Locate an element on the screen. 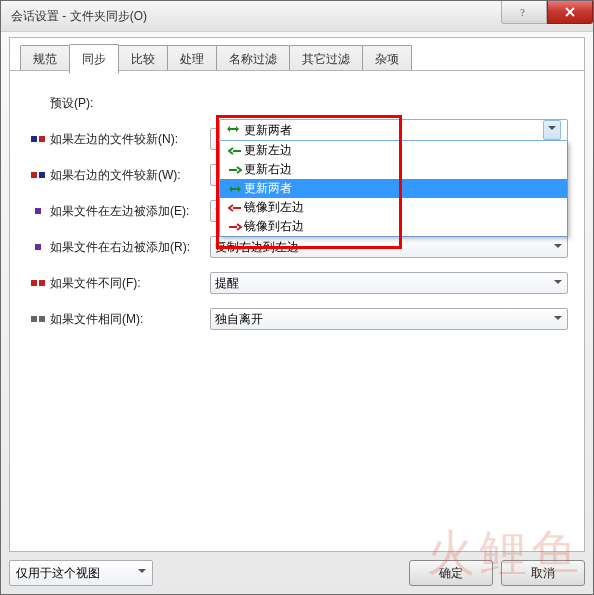 The image size is (594, 595). mirror-right-icon is located at coordinates (235, 227).